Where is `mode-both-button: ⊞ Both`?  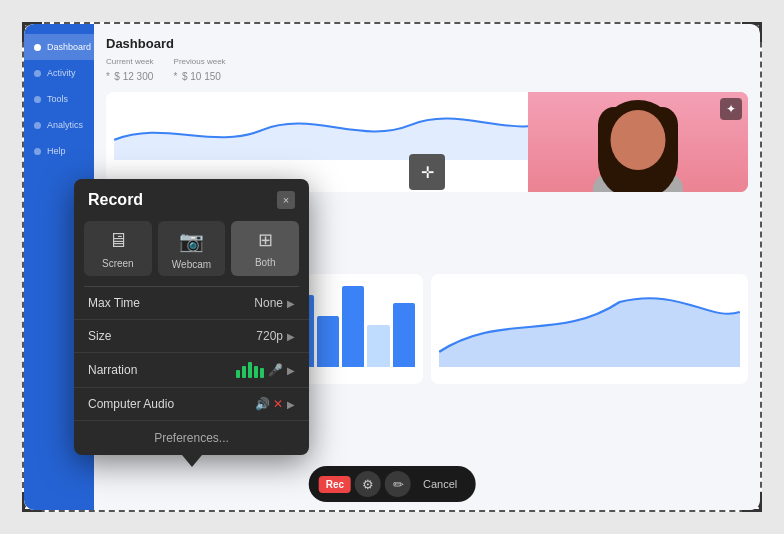 mode-both-button: ⊞ Both is located at coordinates (265, 248).